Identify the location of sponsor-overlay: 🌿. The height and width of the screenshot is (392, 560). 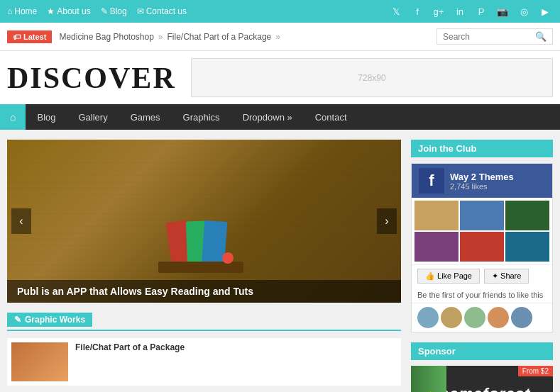
(429, 379).